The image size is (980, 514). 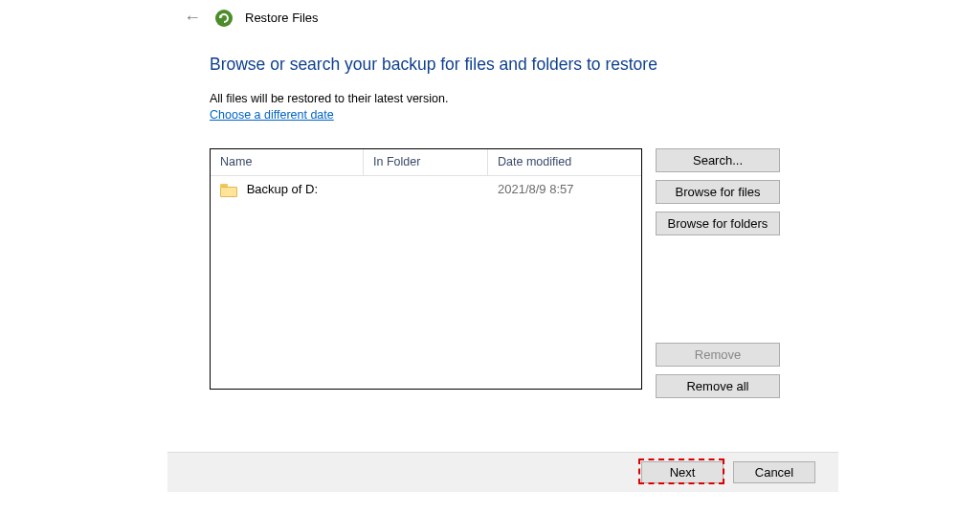 I want to click on list-item: Backup of D: 2021/8/9 8:57, so click(x=426, y=190).